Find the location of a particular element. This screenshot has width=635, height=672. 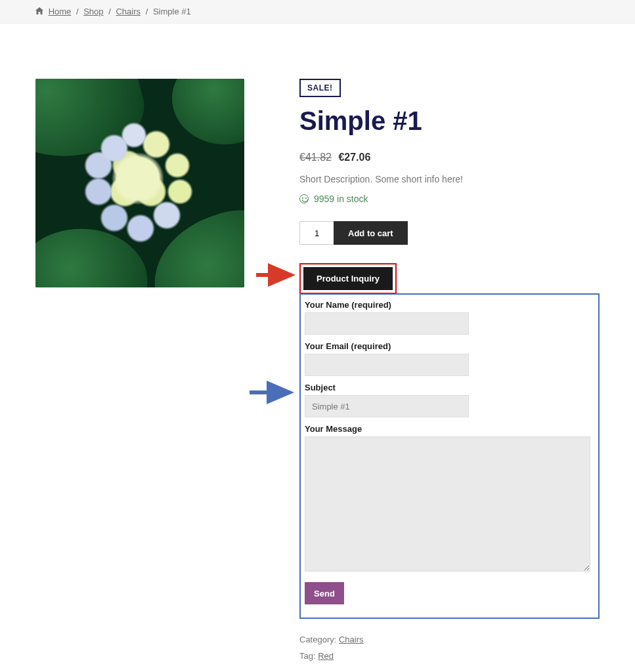

price-new: €27.06 is located at coordinates (355, 158).